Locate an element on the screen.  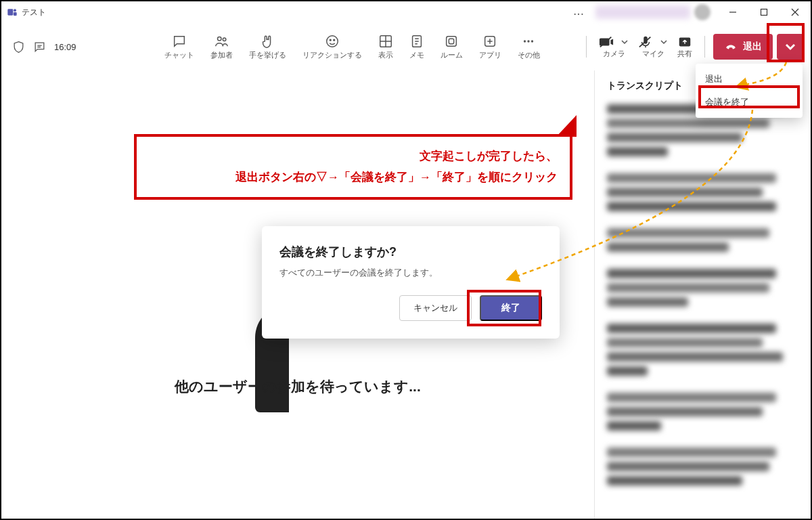
room-button: ルーム is located at coordinates (452, 47).